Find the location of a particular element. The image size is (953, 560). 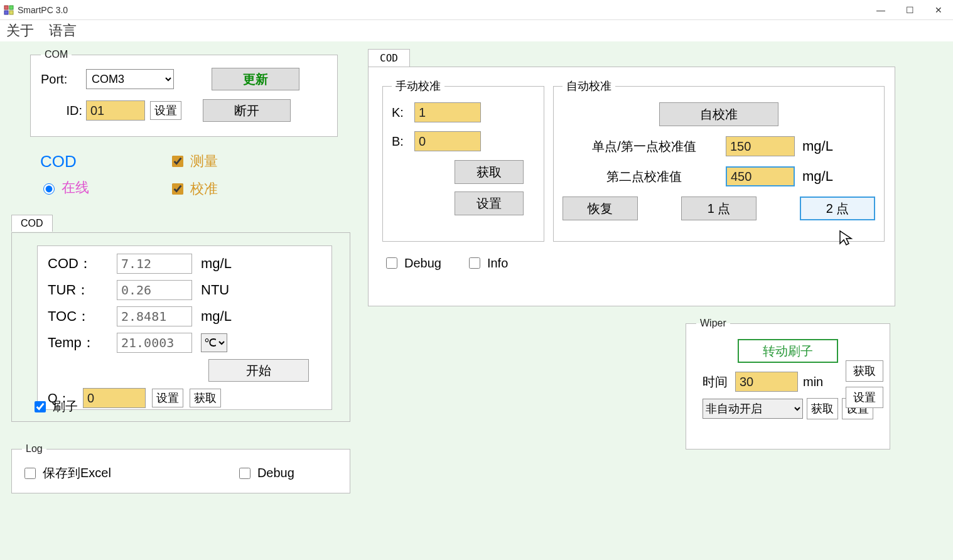

k-label: K: is located at coordinates (403, 113).